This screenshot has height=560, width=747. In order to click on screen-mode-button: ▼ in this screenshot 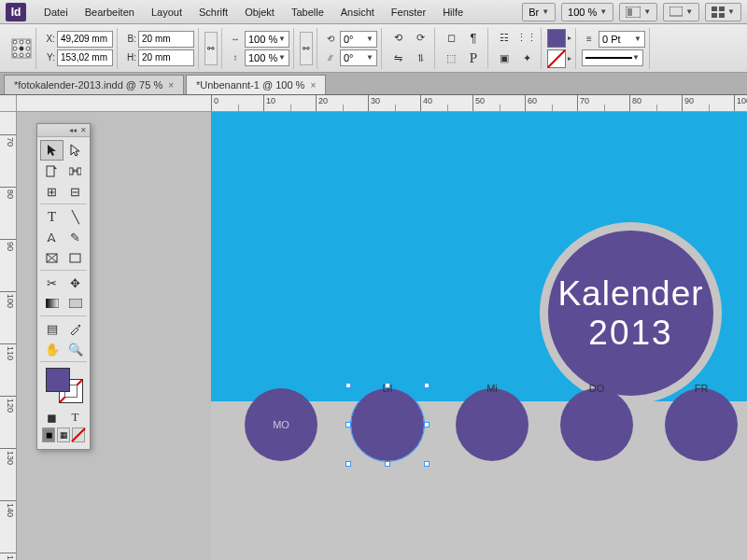, I will do `click(682, 12)`.